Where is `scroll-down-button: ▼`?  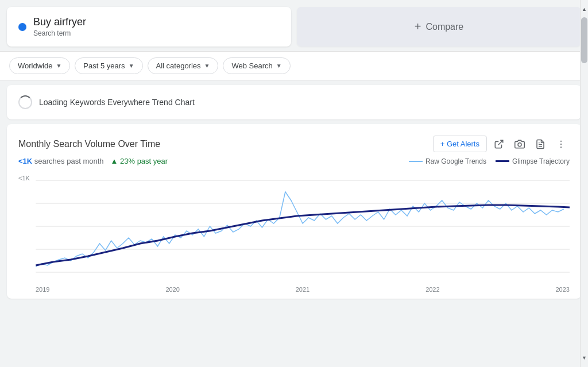
scroll-down-button: ▼ is located at coordinates (585, 358).